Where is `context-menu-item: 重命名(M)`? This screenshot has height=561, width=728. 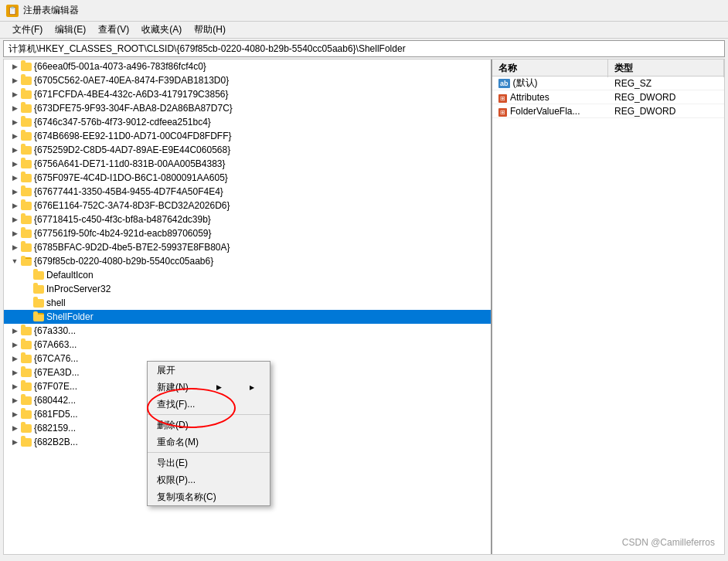 context-menu-item: 重命名(M) is located at coordinates (209, 442).